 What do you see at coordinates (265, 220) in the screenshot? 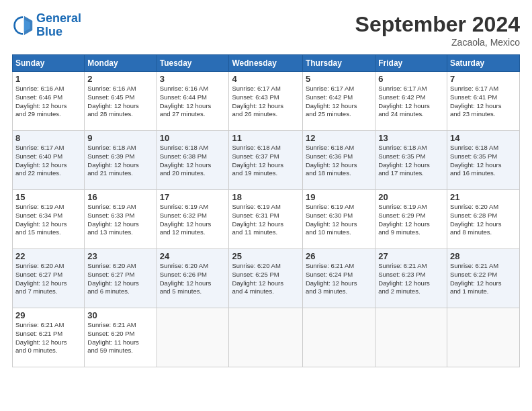
I see `day-info: Sunrise: 6:19 AM Sunset: 6:31 PM Dayligh…` at bounding box center [265, 220].